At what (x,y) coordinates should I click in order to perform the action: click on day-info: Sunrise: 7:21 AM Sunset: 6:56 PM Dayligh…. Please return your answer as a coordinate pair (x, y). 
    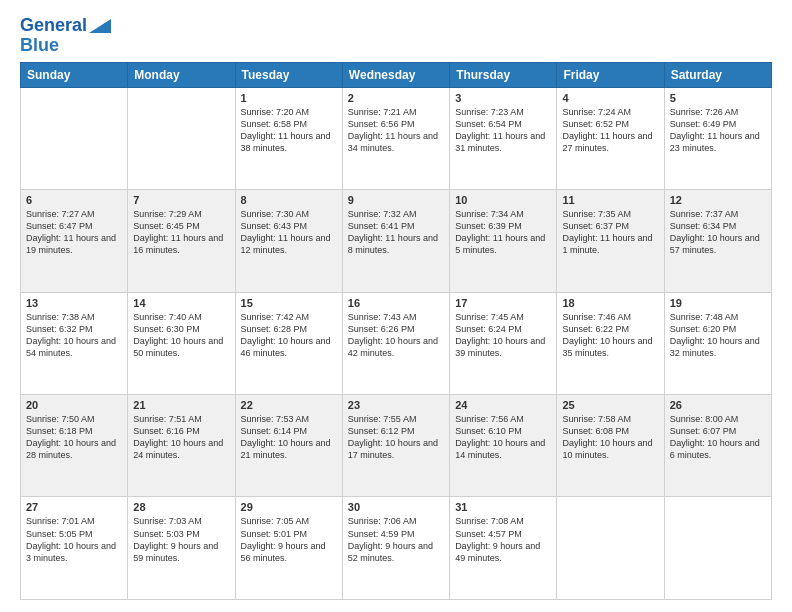
    Looking at the image, I should click on (396, 130).